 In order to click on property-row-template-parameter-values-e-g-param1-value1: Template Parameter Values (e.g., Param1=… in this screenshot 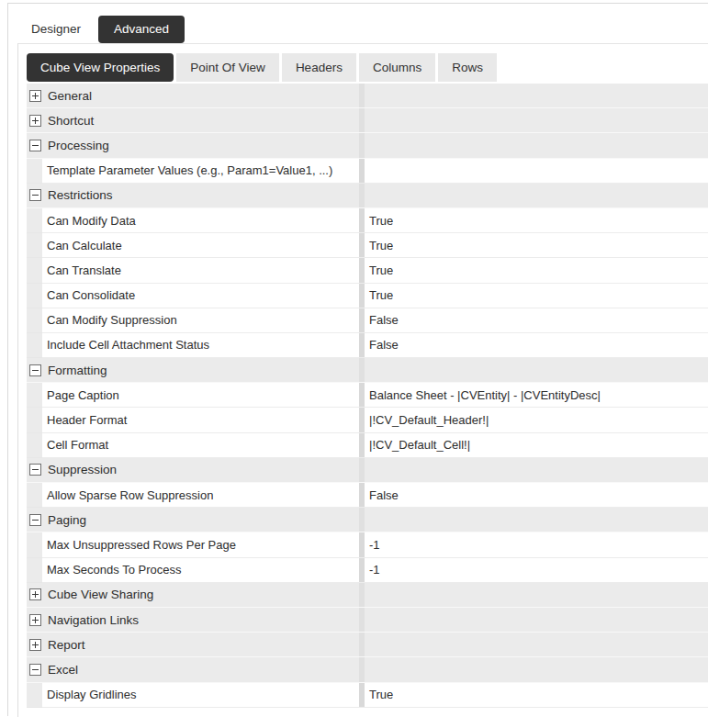, I will do `click(367, 171)`.